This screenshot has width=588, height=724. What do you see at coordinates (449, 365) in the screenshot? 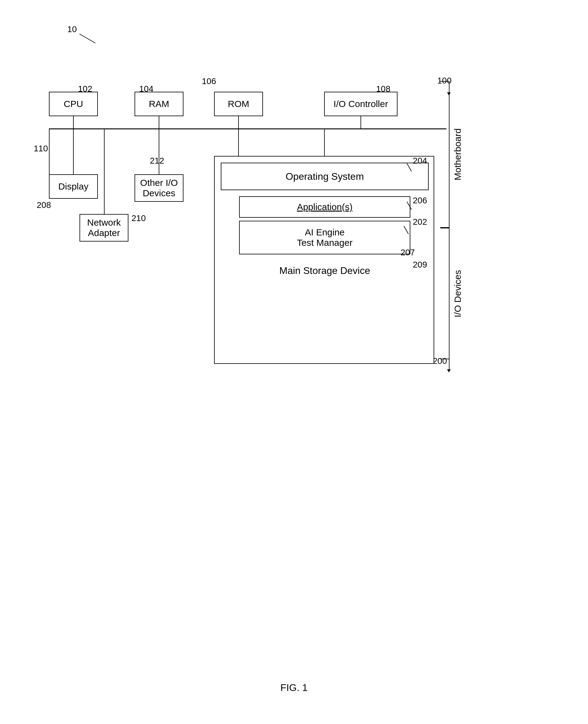
I see `ref-200-arrow-v` at bounding box center [449, 365].